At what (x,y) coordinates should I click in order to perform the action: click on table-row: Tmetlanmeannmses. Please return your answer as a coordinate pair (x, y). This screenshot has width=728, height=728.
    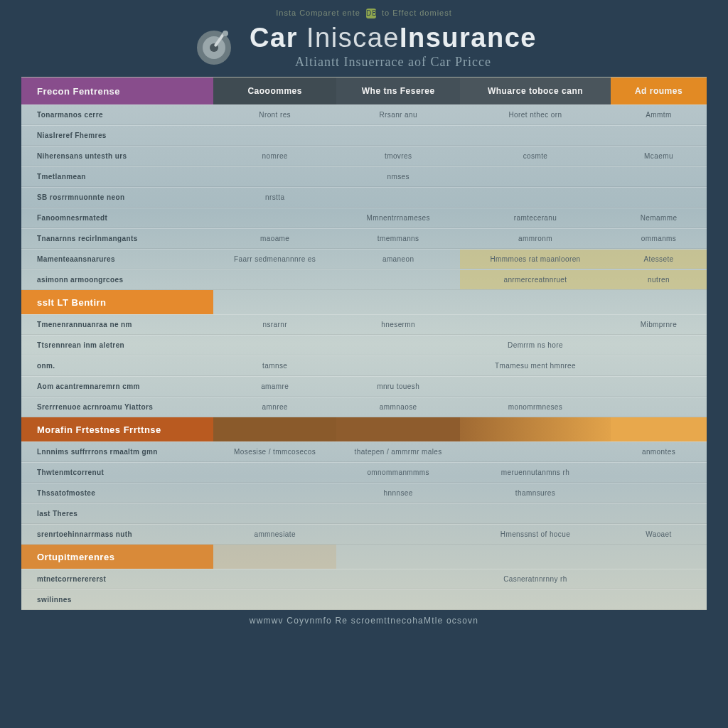
    Looking at the image, I should click on (364, 176).